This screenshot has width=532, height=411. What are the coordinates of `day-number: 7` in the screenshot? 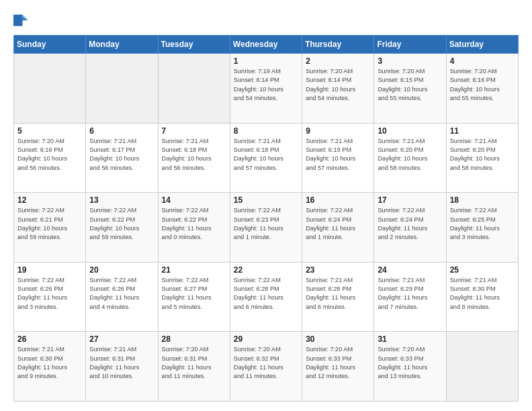 It's located at (194, 131).